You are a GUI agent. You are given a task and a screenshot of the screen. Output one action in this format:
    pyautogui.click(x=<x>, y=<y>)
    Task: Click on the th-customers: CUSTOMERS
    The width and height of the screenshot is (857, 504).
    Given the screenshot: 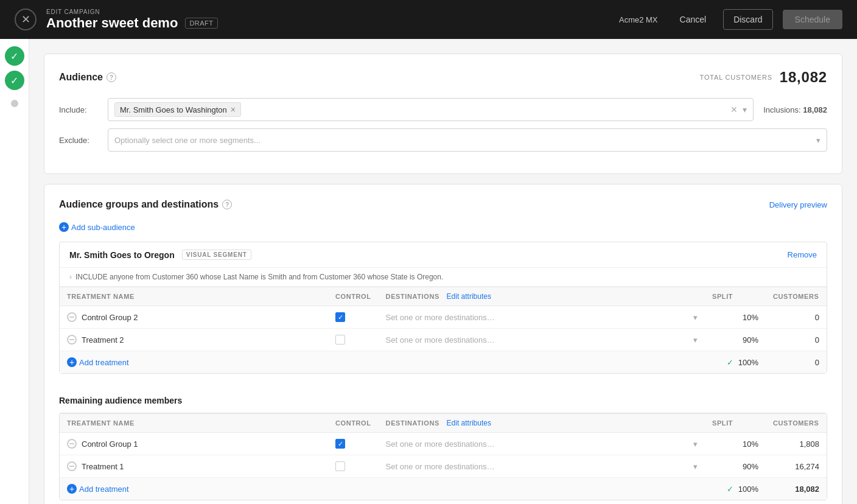 What is the action you would take?
    pyautogui.click(x=796, y=297)
    